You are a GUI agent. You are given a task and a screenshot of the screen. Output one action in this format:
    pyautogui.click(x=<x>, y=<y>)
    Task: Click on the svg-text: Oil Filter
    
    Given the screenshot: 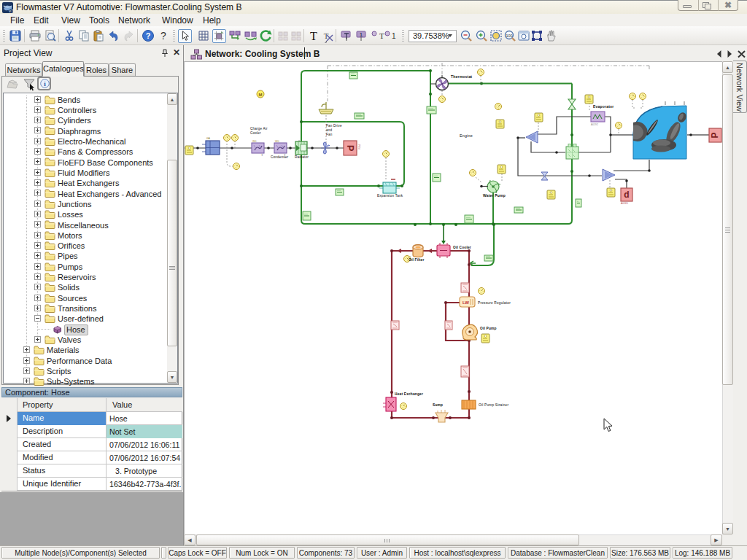 What is the action you would take?
    pyautogui.click(x=416, y=260)
    